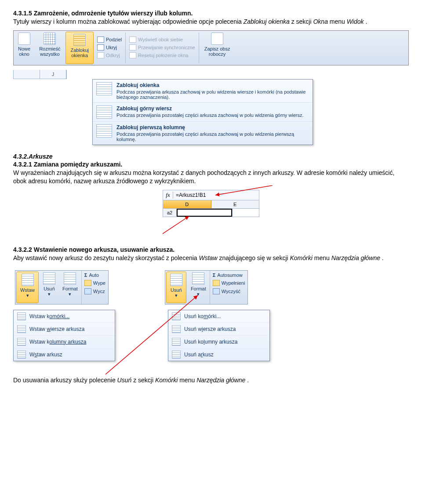 This screenshot has width=422, height=504. What do you see at coordinates (95, 275) in the screenshot?
I see `autosum-btn: ΣAuto` at bounding box center [95, 275].